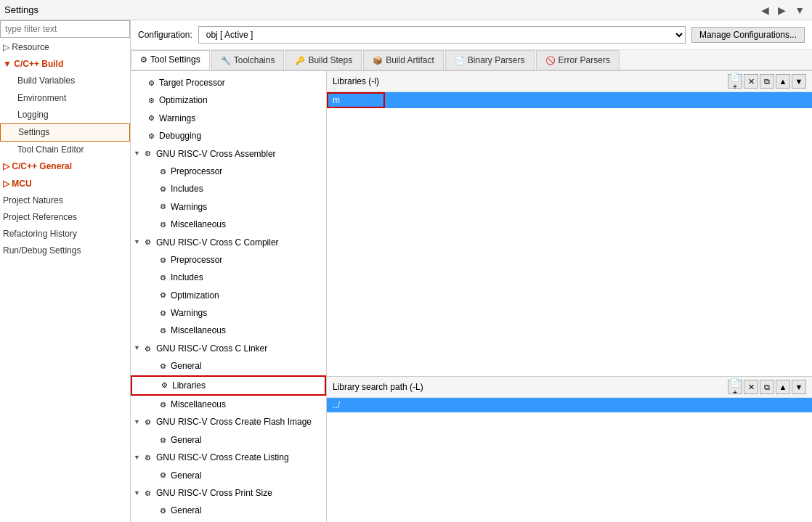 The image size is (812, 522). I want to click on listing-icon: ⚙, so click(148, 457).